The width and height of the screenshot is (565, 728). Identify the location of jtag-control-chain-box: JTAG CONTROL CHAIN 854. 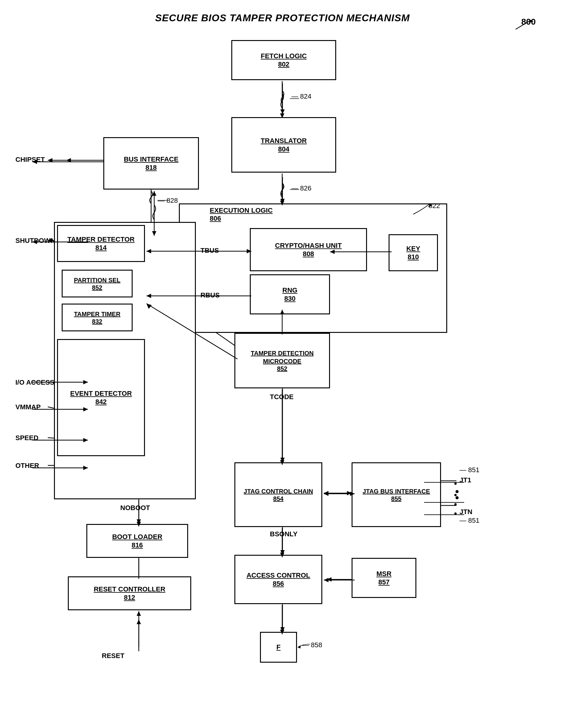
(278, 495).